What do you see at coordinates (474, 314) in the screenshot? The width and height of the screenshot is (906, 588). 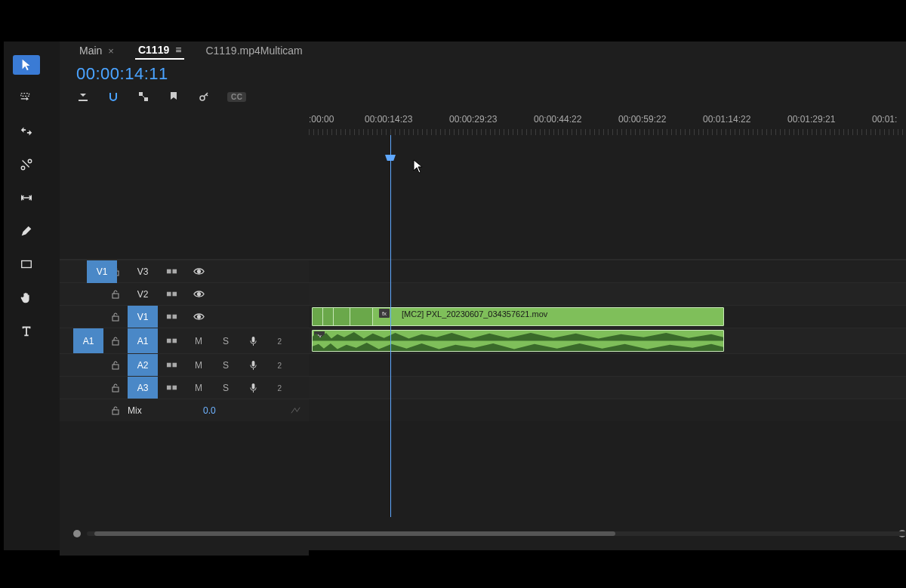 I see `clip-label: [MC2] PXL_20230607_034357621.mov` at bounding box center [474, 314].